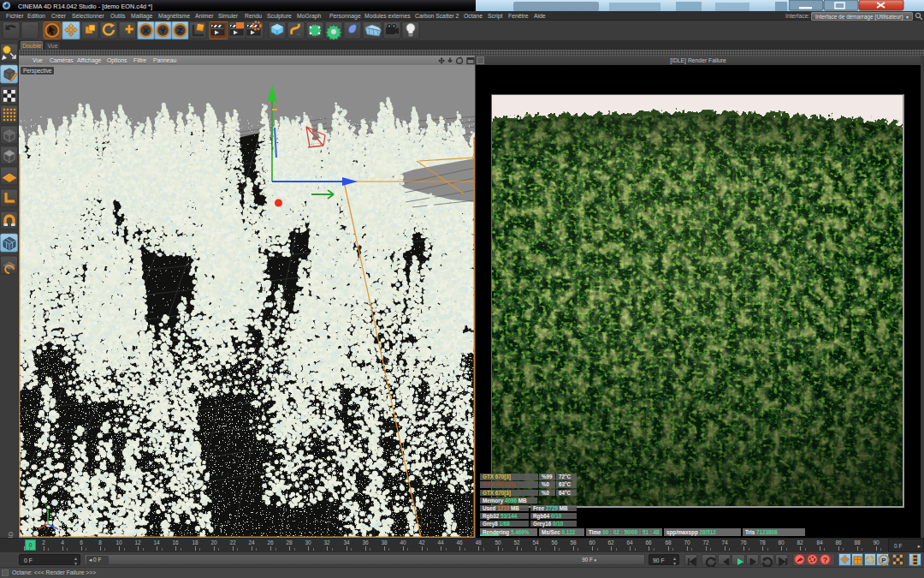  Describe the element at coordinates (884, 560) in the screenshot. I see `svg-text: P` at that location.